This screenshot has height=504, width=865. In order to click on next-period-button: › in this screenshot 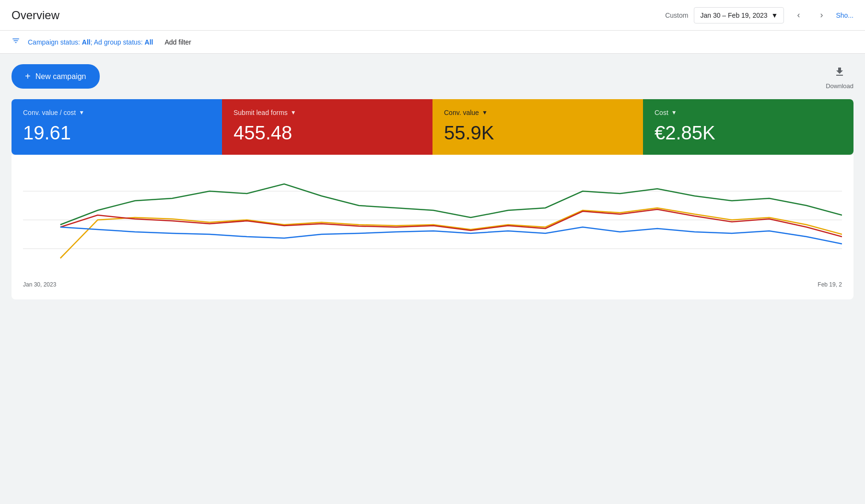, I will do `click(821, 15)`.